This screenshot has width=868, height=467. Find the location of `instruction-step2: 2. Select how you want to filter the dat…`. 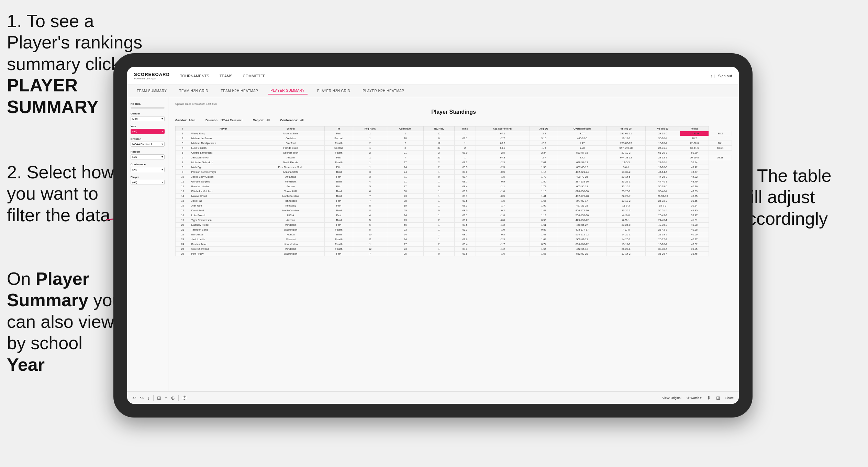

instruction-step2: 2. Select how you want to filter the dat… is located at coordinates (62, 194).